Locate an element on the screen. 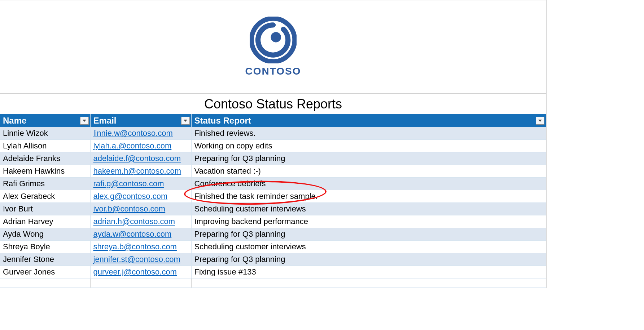  brand-name: CONTOSO is located at coordinates (273, 71).